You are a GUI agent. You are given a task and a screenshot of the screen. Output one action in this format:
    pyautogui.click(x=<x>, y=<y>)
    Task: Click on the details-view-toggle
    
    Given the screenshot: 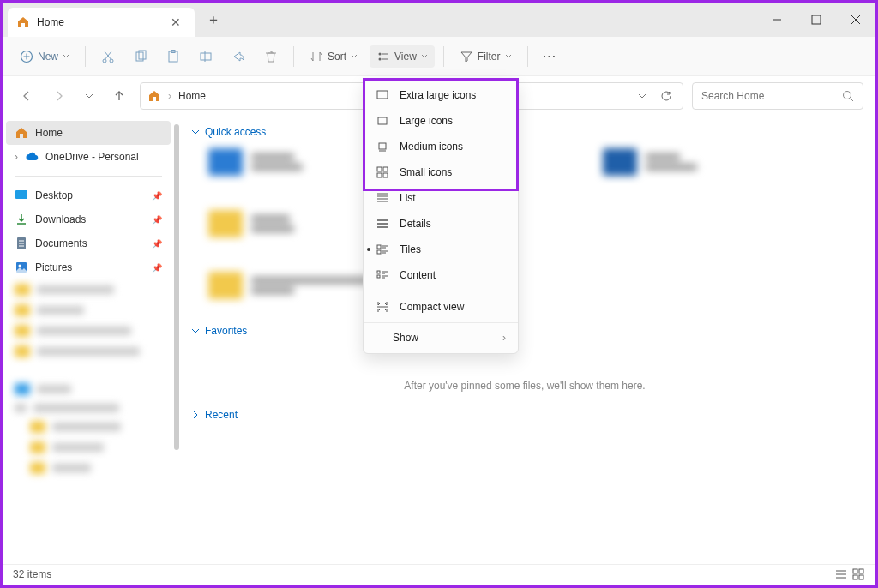 What is the action you would take?
    pyautogui.click(x=841, y=574)
    